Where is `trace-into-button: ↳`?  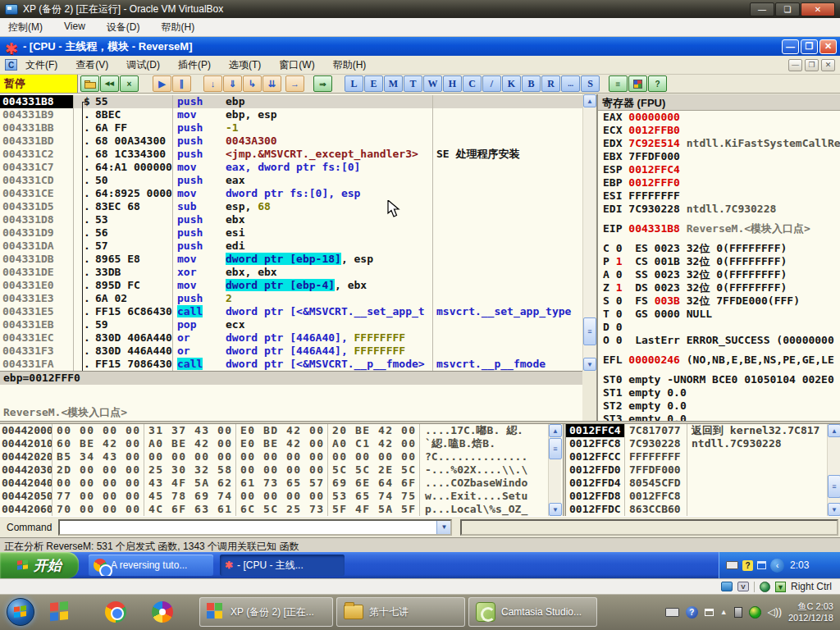
trace-into-button: ↳ is located at coordinates (253, 84).